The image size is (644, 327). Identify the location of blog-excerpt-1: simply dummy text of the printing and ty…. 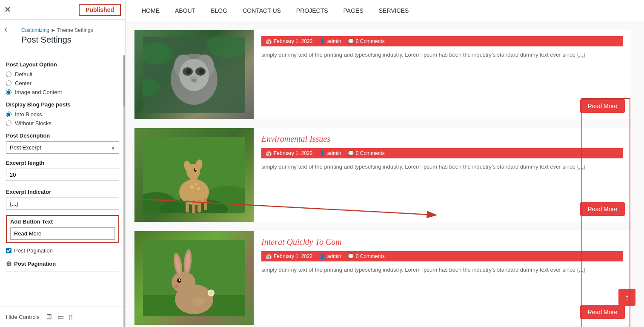
(442, 55).